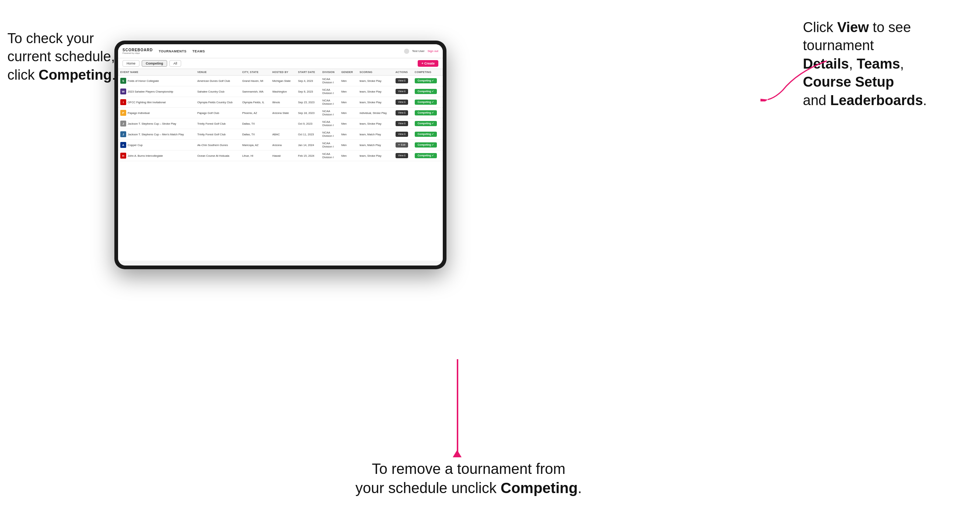 The width and height of the screenshot is (980, 527). What do you see at coordinates (218, 92) in the screenshot?
I see `venue-cell: Sahalee Country Club` at bounding box center [218, 92].